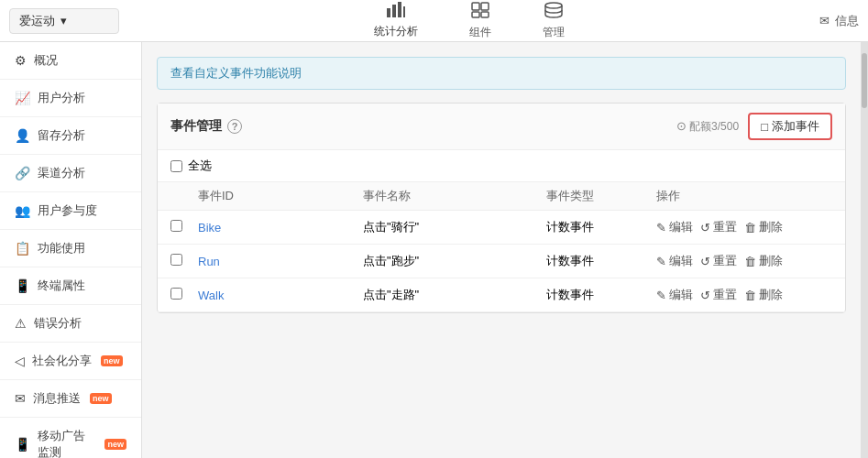 The height and width of the screenshot is (458, 868). What do you see at coordinates (764, 295) in the screenshot?
I see `delete-walk-button: 🗑 删除` at bounding box center [764, 295].